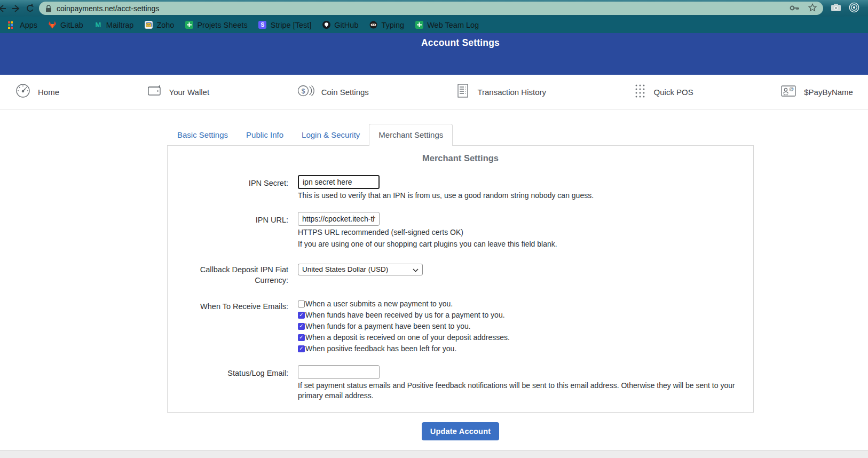 Image resolution: width=868 pixels, height=458 pixels. What do you see at coordinates (434, 92) in the screenshot?
I see `site-nav: Home Your Wallet $ Coin Settings Transac…` at bounding box center [434, 92].